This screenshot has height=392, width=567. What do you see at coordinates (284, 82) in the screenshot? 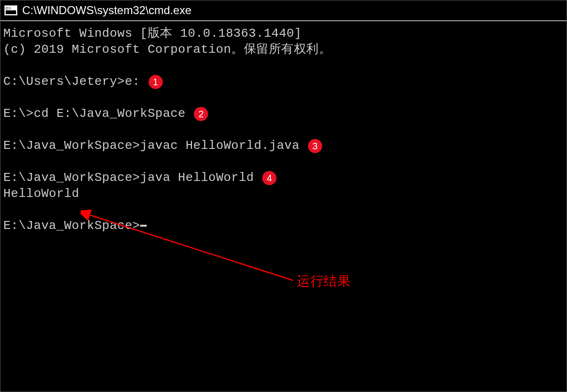
I see `prompt-line-1: C:\Users\Jetery>e: 1` at bounding box center [284, 82].